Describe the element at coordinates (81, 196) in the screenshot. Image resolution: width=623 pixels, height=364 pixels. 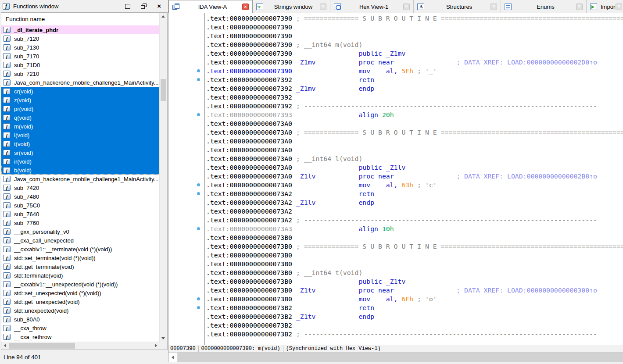
I see `function-row: sub_7480` at that location.